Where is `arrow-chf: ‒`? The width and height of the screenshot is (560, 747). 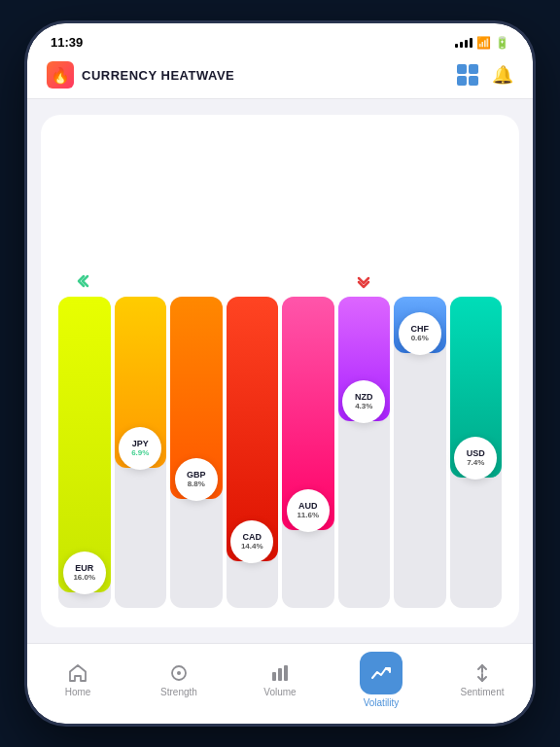 arrow-chf: ‒ is located at coordinates (420, 281).